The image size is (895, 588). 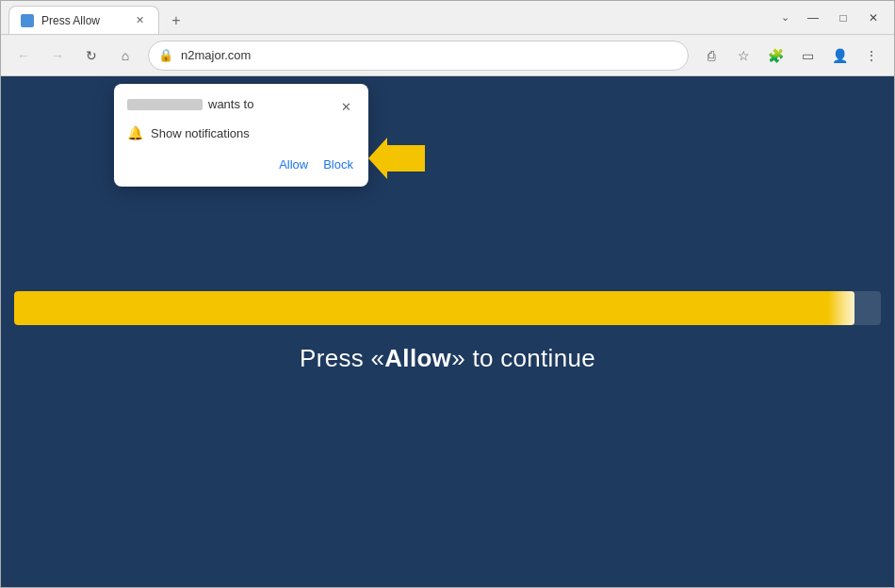 What do you see at coordinates (27, 21) in the screenshot?
I see `tab-favicon` at bounding box center [27, 21].